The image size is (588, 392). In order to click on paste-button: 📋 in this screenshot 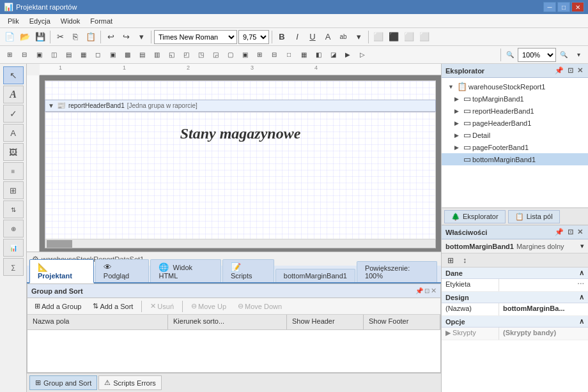, I will do `click(91, 37)`.